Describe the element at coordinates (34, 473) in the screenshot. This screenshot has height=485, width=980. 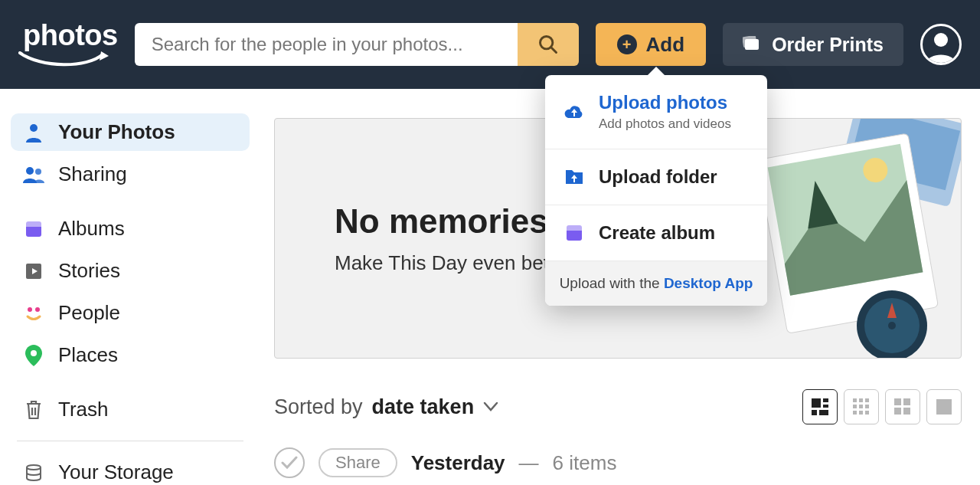
I see `storage-icon` at that location.